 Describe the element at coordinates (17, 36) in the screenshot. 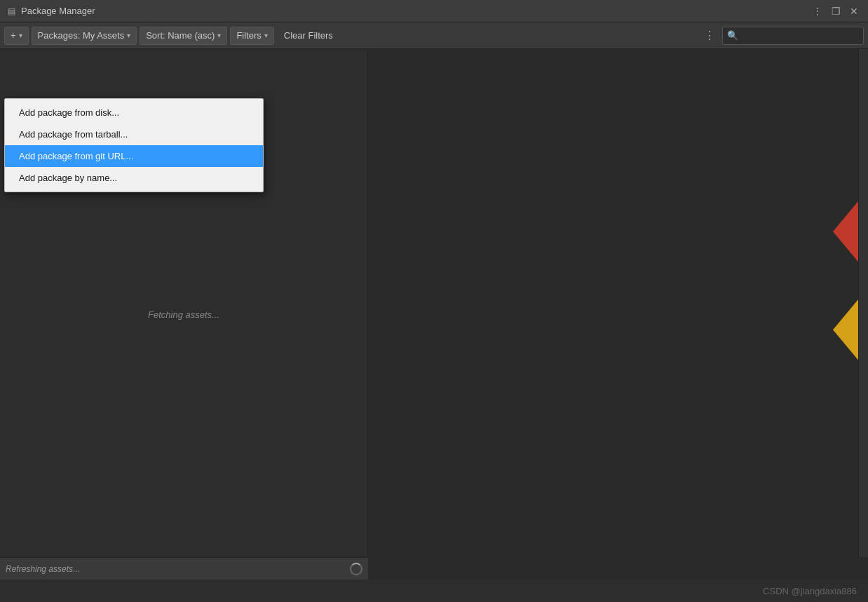

I see `add-package-button: + ▾` at that location.